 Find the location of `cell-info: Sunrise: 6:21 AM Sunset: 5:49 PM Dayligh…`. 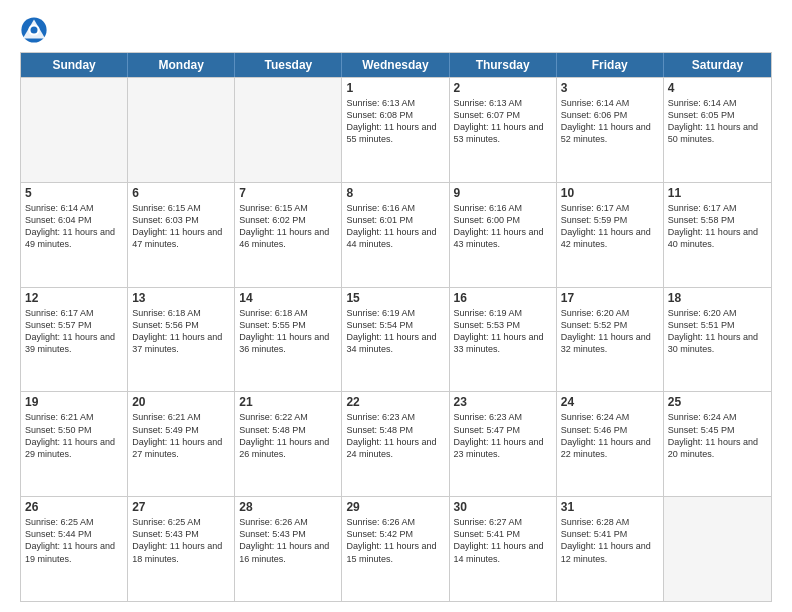

cell-info: Sunrise: 6:21 AM Sunset: 5:49 PM Dayligh… is located at coordinates (181, 436).